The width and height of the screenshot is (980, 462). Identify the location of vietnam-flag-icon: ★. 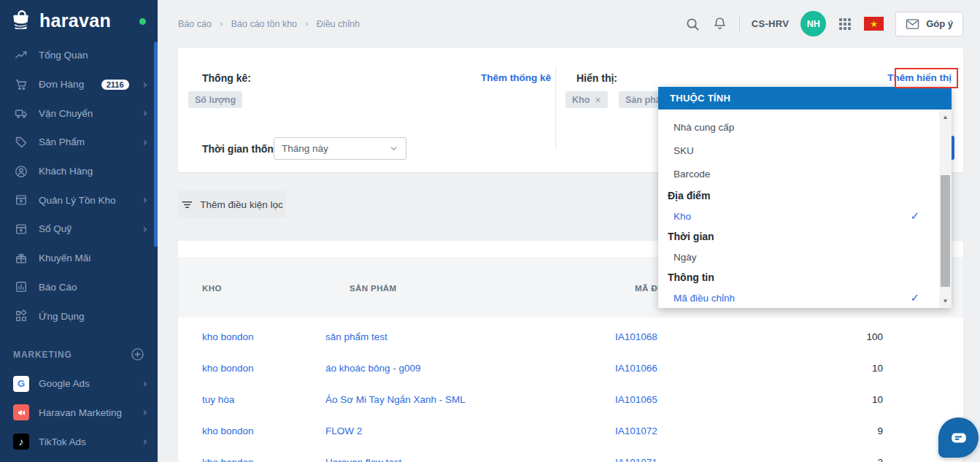
(874, 23).